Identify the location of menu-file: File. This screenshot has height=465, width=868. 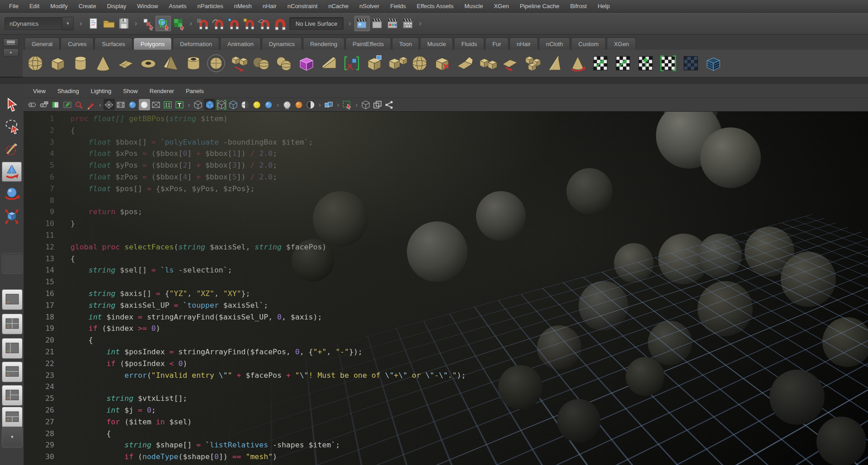
(14, 6).